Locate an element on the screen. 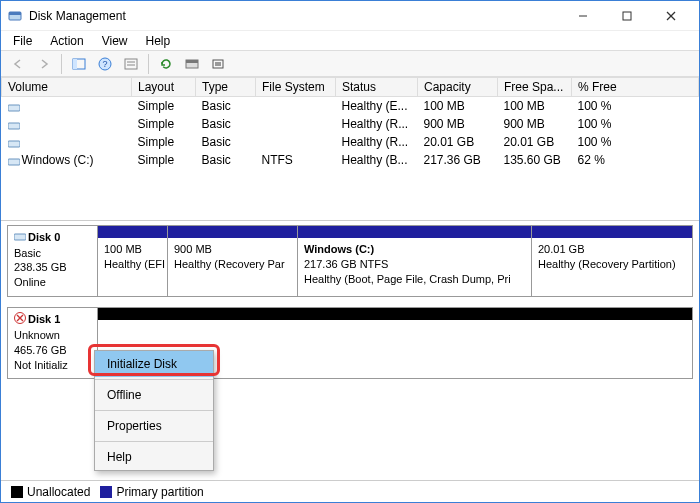 The image size is (700, 503). cell-free: 135.60 GB is located at coordinates (535, 160).